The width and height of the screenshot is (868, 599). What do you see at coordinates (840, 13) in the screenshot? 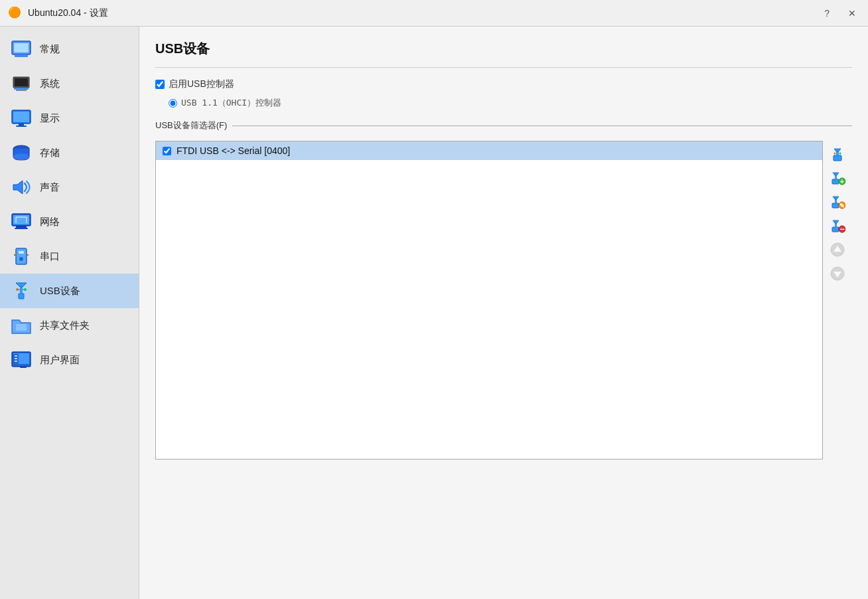
I see `titlebar-controls: ? ✕` at bounding box center [840, 13].